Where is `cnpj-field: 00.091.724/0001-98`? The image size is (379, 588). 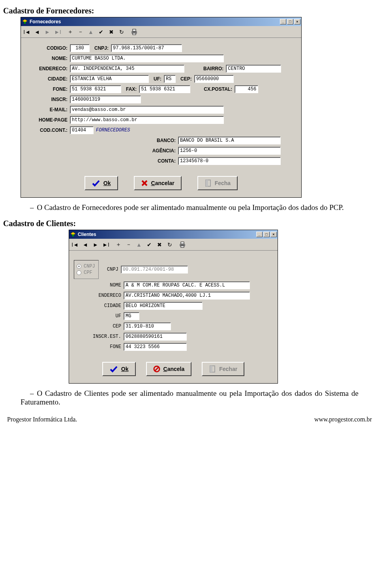 cnpj-field: 00.091.724/0001-98 is located at coordinates (154, 270).